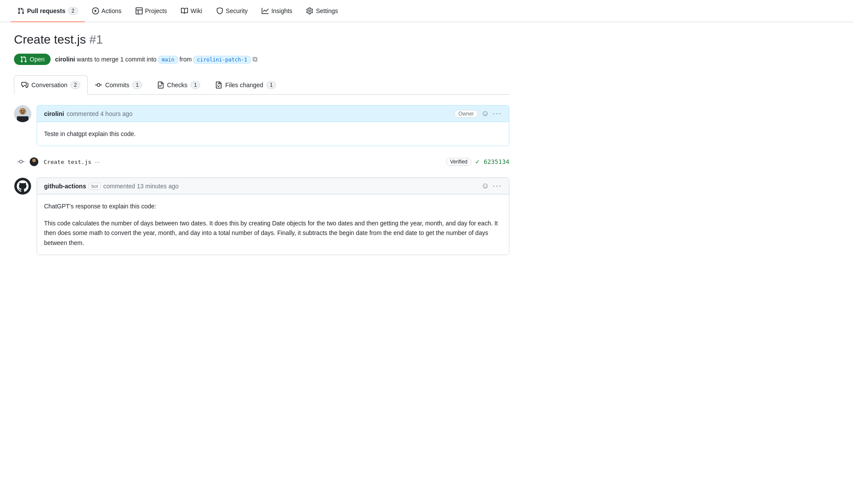  Describe the element at coordinates (218, 85) in the screenshot. I see `files-changed-tab-icon` at that location.